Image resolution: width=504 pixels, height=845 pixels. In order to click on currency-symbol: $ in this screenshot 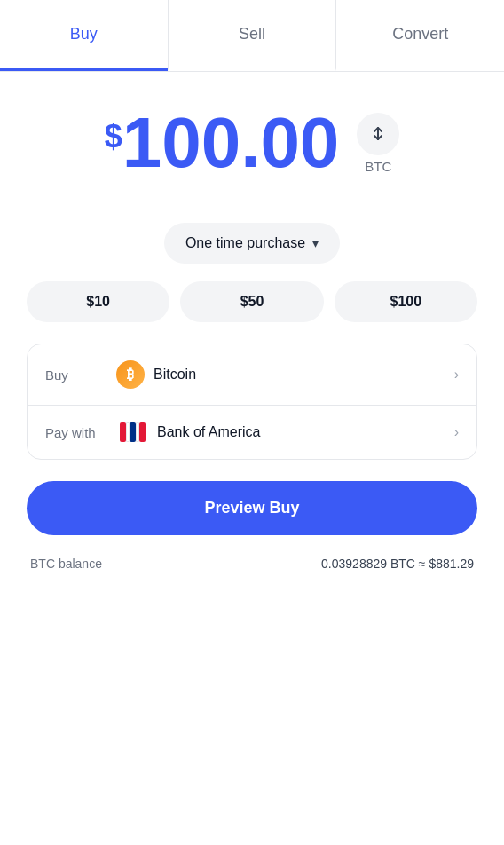, I will do `click(114, 137)`.